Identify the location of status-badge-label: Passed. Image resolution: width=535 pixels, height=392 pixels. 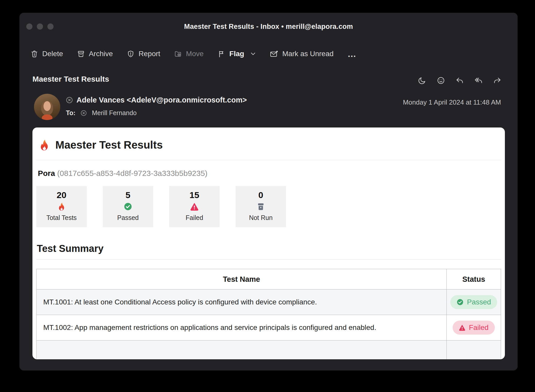
(479, 302).